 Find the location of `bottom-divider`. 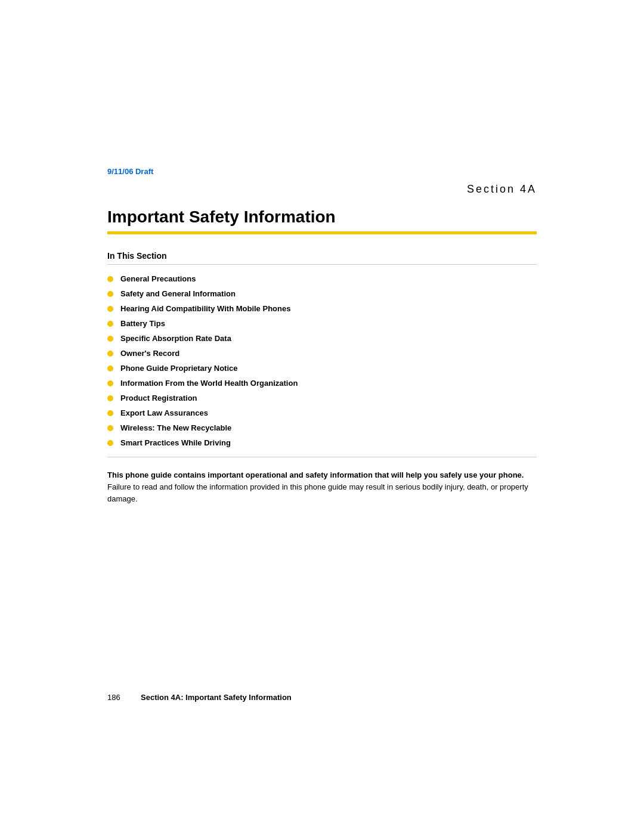

bottom-divider is located at coordinates (322, 457).